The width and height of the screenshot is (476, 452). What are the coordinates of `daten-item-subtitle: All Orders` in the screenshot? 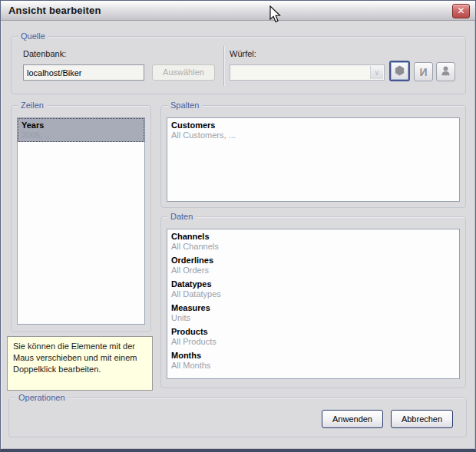 It's located at (313, 270).